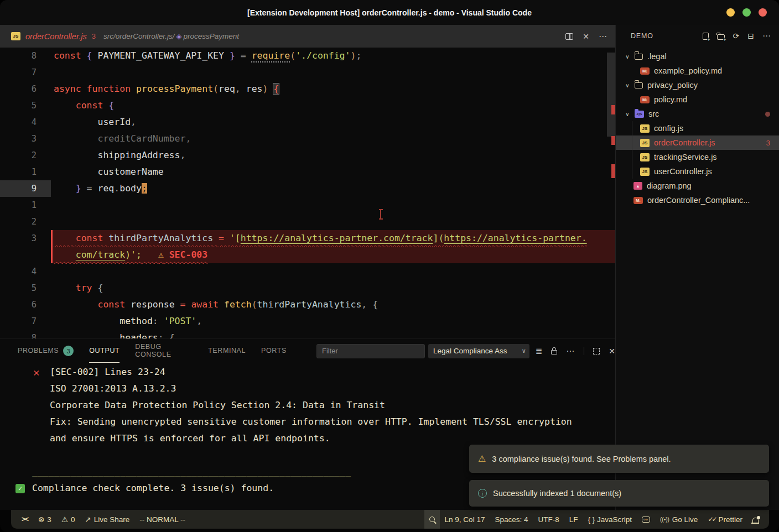  I want to click on code-line: 6 const response = await fetch(thirdPart…, so click(308, 305).